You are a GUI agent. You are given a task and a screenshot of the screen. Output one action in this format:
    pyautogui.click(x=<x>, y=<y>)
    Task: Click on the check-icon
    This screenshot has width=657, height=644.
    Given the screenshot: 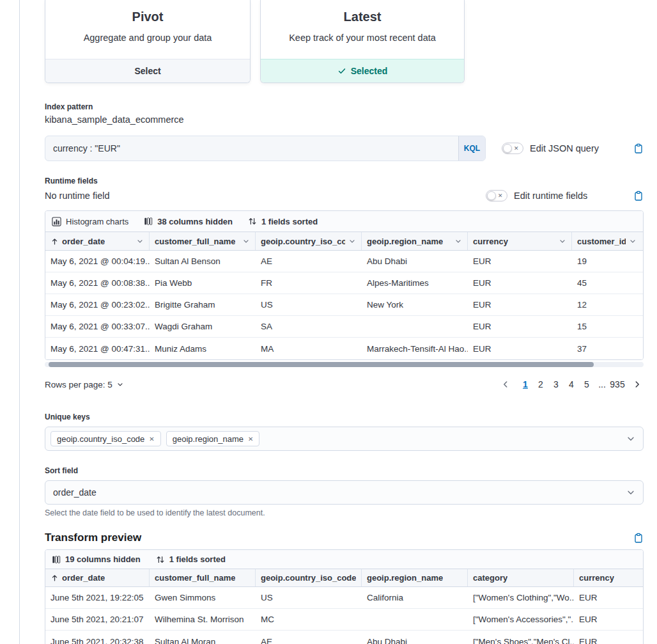 What is the action you would take?
    pyautogui.click(x=342, y=71)
    